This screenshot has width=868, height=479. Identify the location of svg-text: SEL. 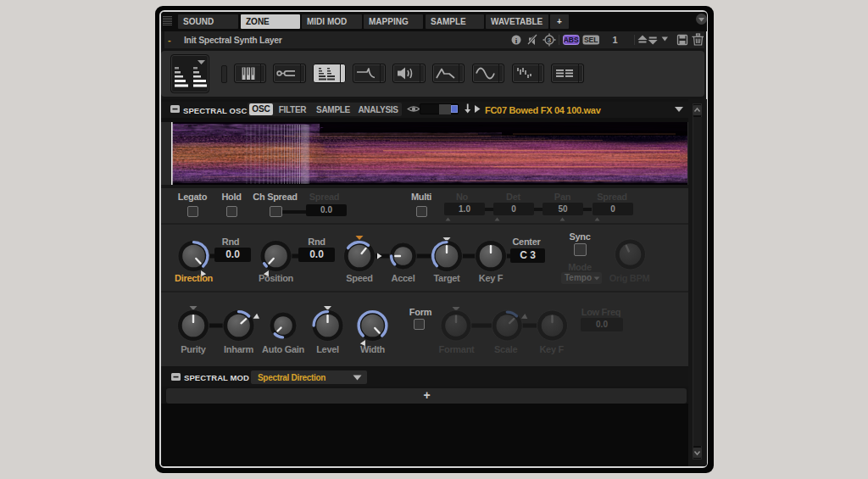
(592, 40).